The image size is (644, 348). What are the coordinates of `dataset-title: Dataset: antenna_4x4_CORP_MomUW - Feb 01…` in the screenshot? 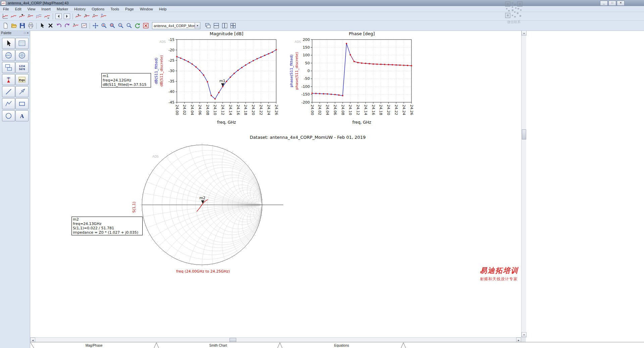 It's located at (308, 137).